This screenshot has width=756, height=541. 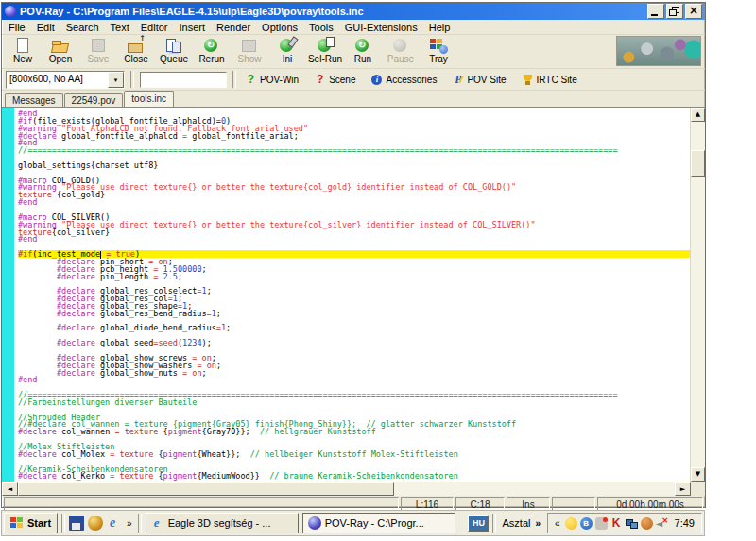 I want to click on code-line: #declare global_show_nuts = on;, so click(x=353, y=373).